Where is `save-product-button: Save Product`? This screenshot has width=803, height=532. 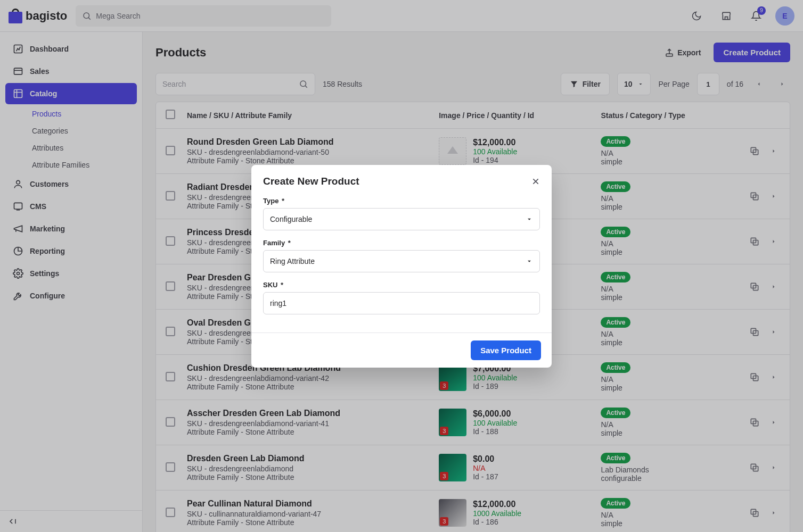 save-product-button: Save Product is located at coordinates (506, 350).